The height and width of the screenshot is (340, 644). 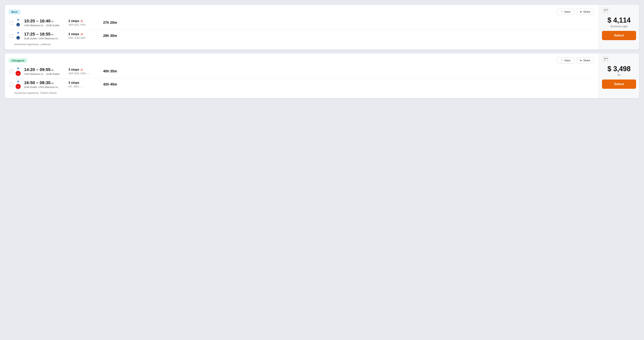 I want to click on badge-best: Best, so click(x=14, y=12).